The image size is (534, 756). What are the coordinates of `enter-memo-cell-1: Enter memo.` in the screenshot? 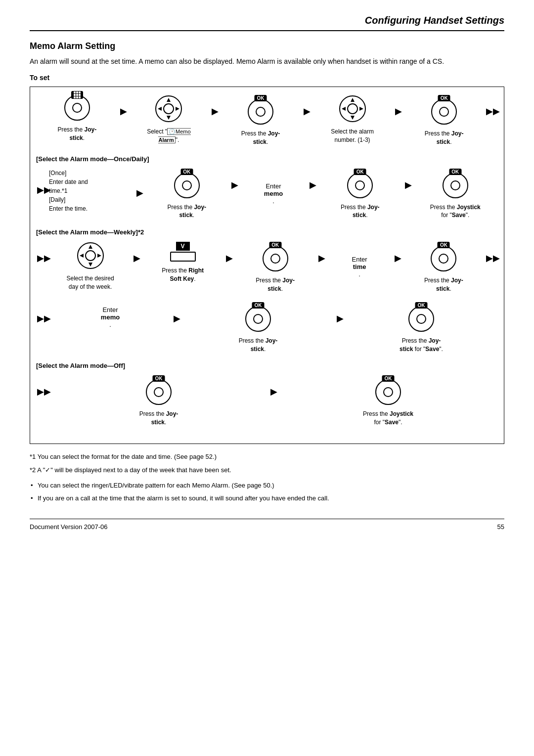 It's located at (273, 187).